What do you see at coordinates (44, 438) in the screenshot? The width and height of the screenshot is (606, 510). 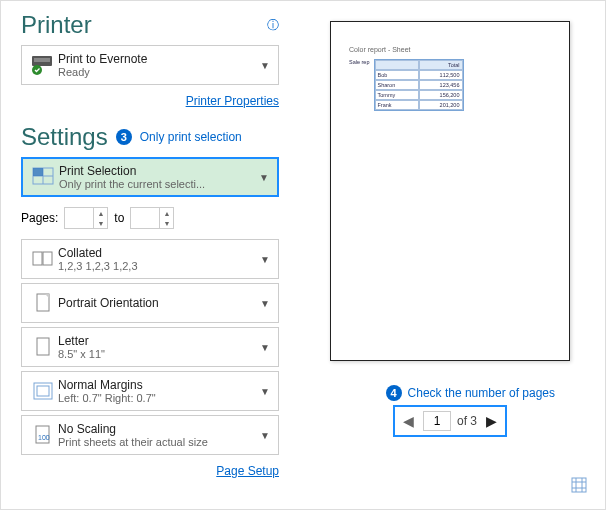 I see `svg-text: 100` at bounding box center [44, 438].